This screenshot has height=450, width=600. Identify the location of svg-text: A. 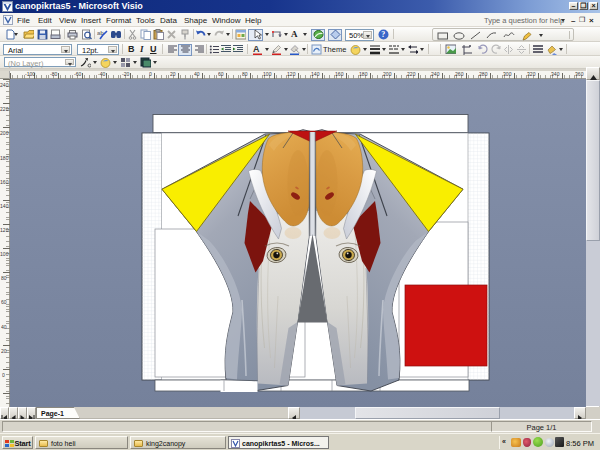
(256, 49).